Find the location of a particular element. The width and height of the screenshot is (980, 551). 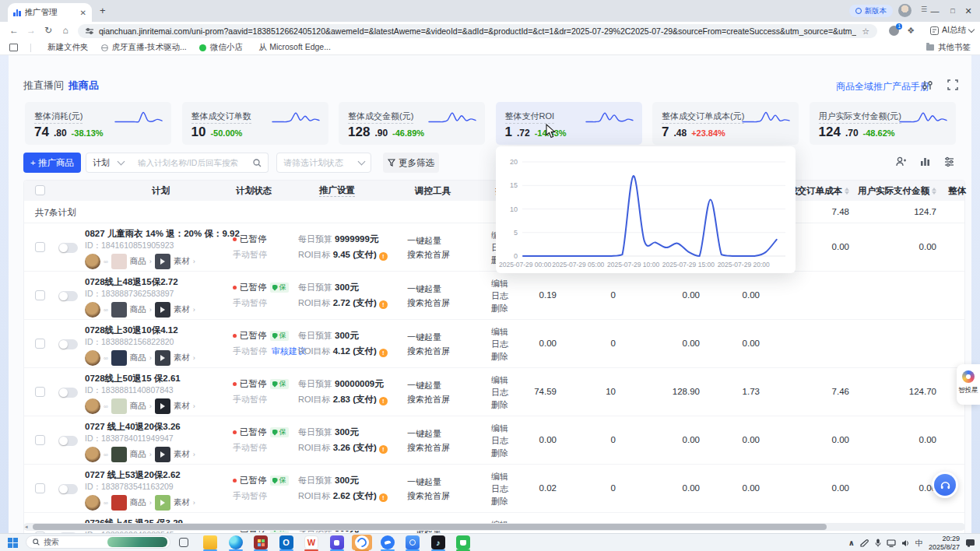

qq-browser is located at coordinates (413, 542).